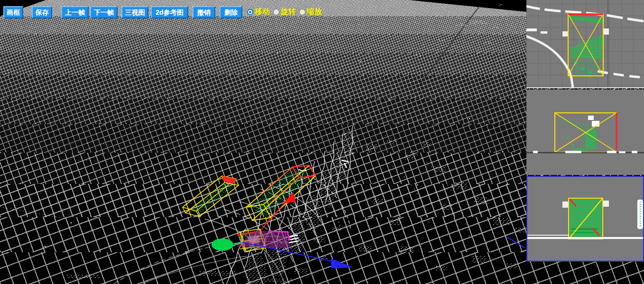 Image resolution: width=644 pixels, height=284 pixels. I want to click on rotate-radio-icon, so click(276, 12).